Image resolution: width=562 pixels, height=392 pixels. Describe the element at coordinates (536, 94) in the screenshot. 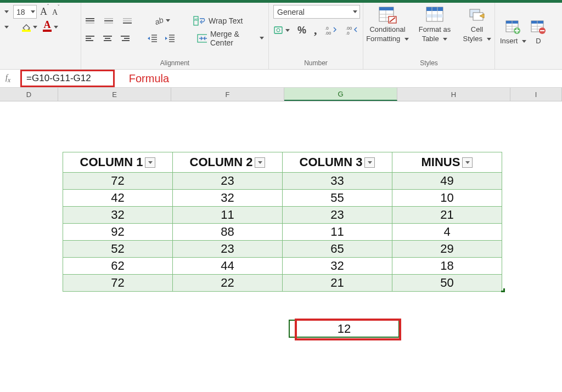

I see `column-header: I` at that location.